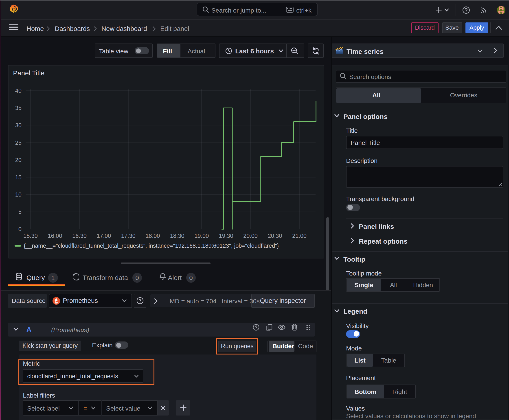 Image resolution: width=509 pixels, height=420 pixels. I want to click on svg-text: 15, so click(18, 177).